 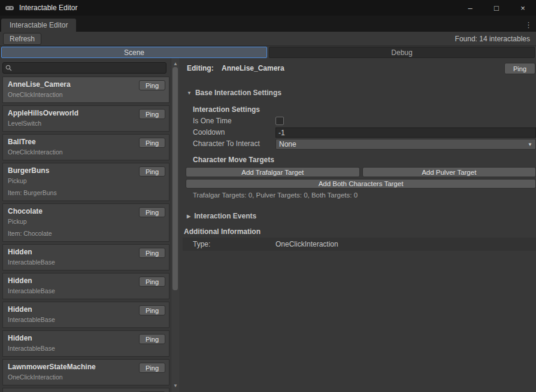 What do you see at coordinates (86, 372) in the screenshot?
I see `list-item: LawnmowerStateMachineOneClickInteraction…` at bounding box center [86, 372].